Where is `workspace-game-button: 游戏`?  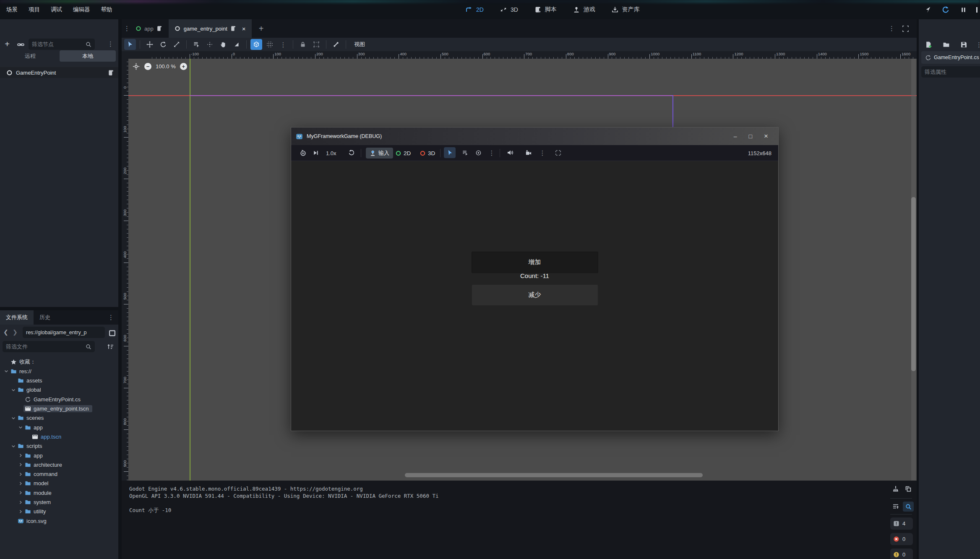 workspace-game-button: 游戏 is located at coordinates (584, 10).